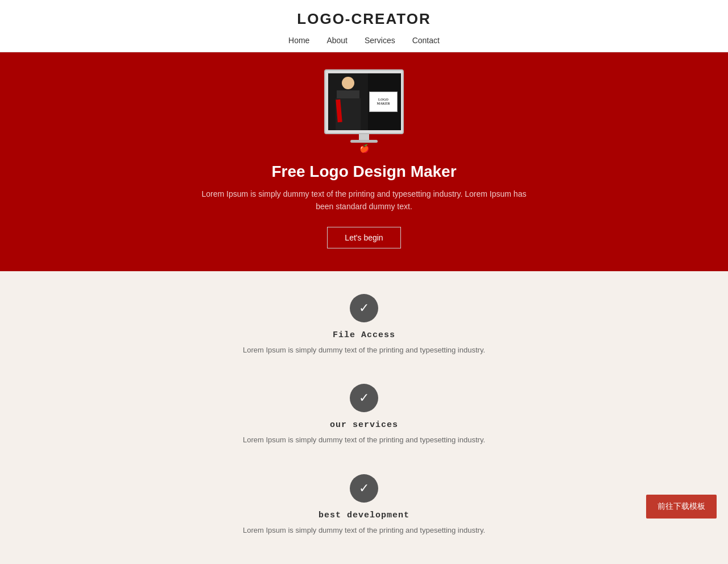 The image size is (728, 564). Describe the element at coordinates (364, 425) in the screenshot. I see `feature-title-1: our services` at that location.